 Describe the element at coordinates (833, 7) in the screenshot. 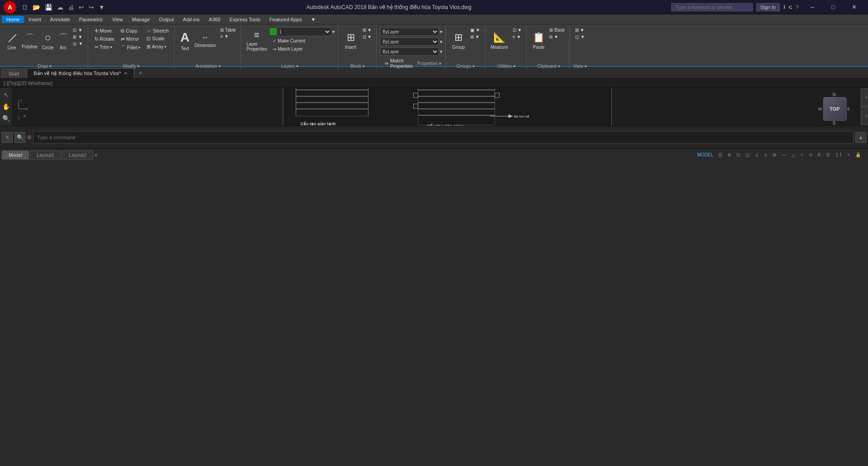

I see `maximize-btn: □` at that location.